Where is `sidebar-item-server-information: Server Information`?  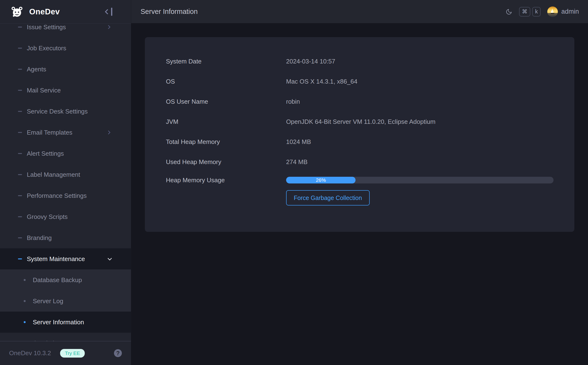
sidebar-item-server-information: Server Information is located at coordinates (66, 322).